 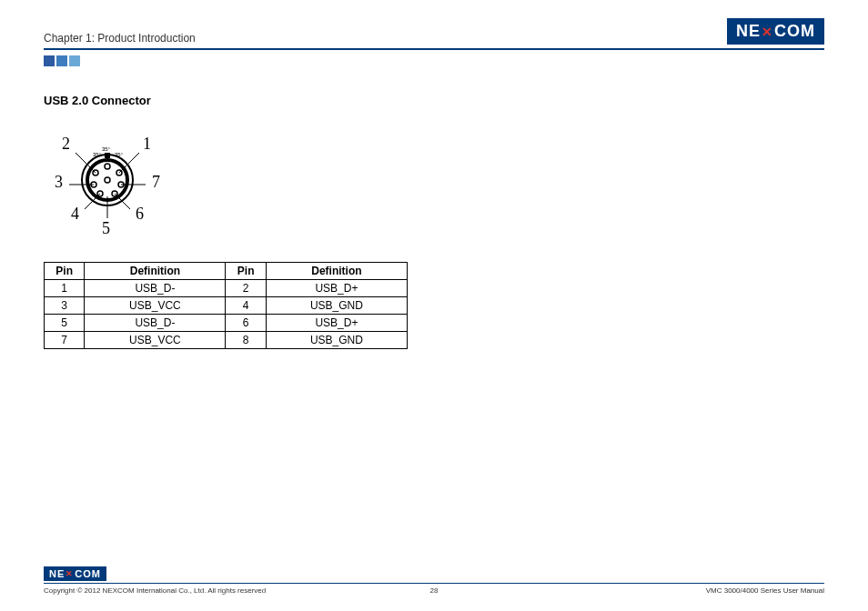 I want to click on pin-cell: 2, so click(x=246, y=289).